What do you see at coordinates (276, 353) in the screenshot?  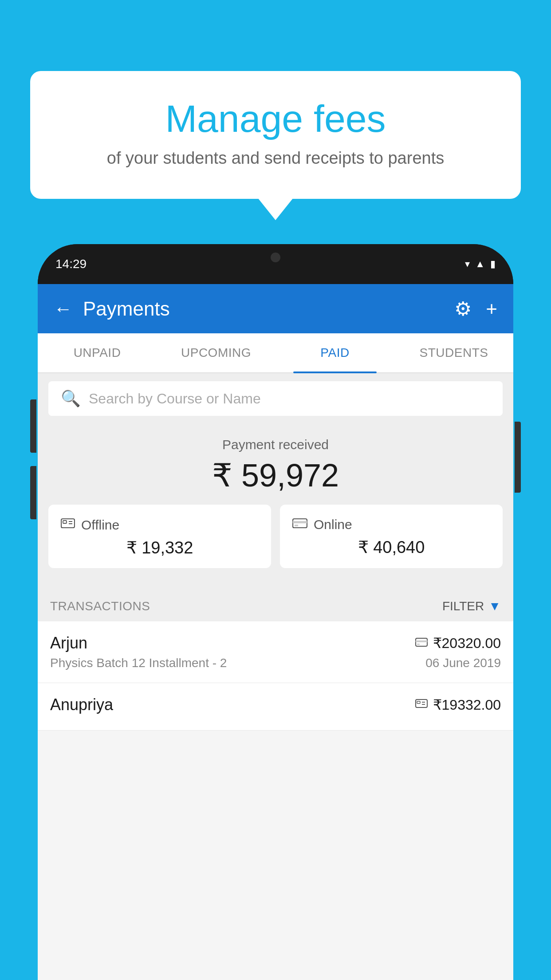 I see `tabs-bar: UNPAID UPCOMING PAID STUDENTS` at bounding box center [276, 353].